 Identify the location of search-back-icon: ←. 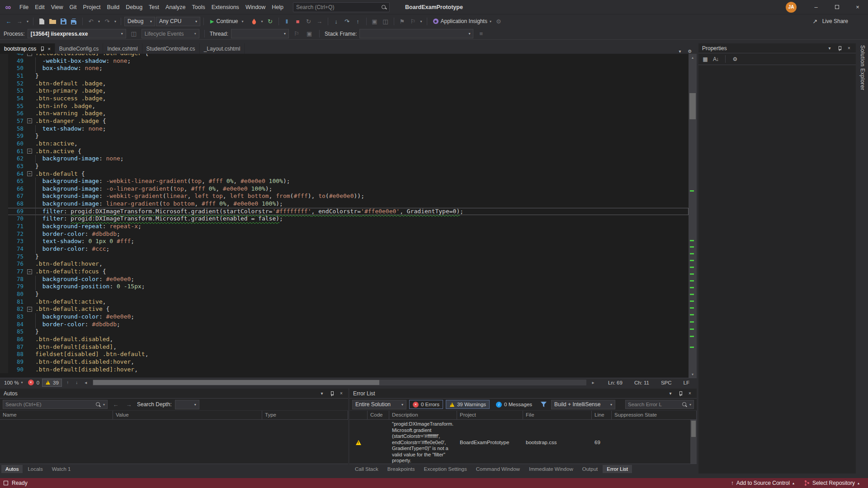
(116, 404).